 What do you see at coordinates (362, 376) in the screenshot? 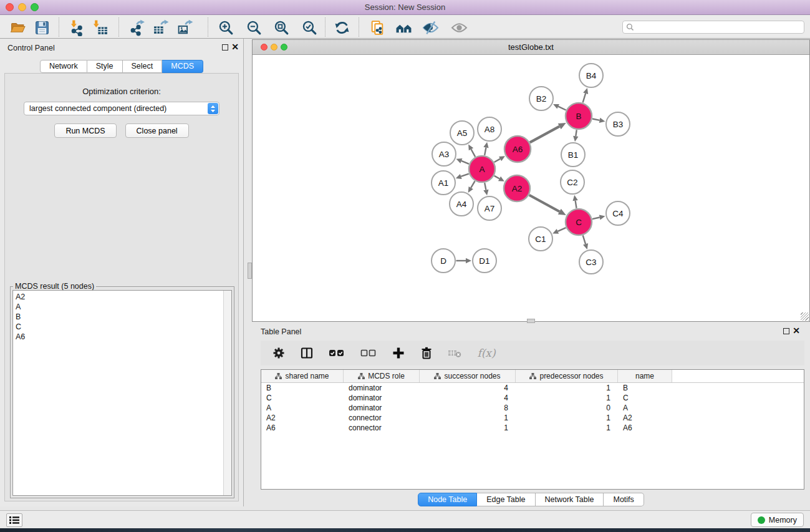
I see `shared-column-icon` at bounding box center [362, 376].